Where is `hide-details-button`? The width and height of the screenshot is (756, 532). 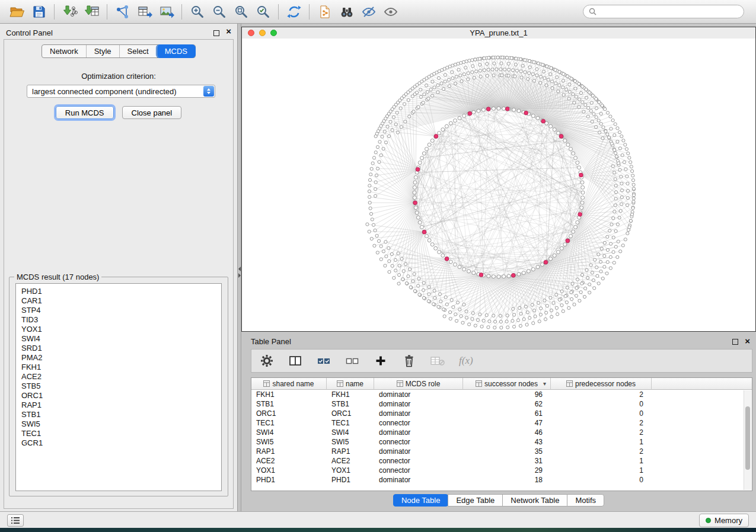
hide-details-button is located at coordinates (369, 12).